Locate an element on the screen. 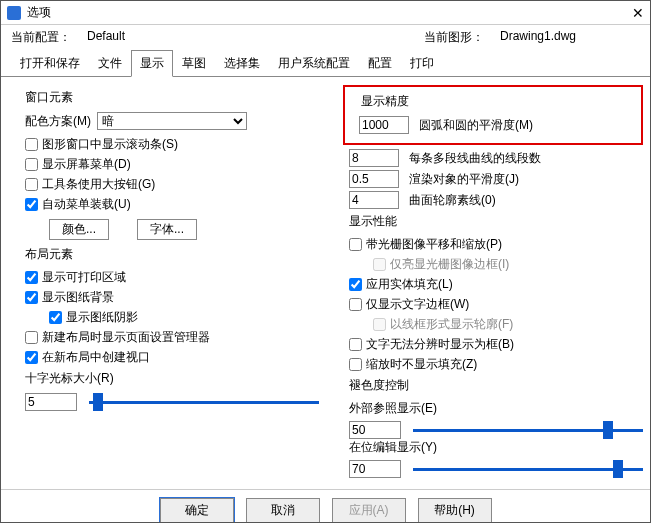  performance-title: 显示性能 is located at coordinates (496, 222).